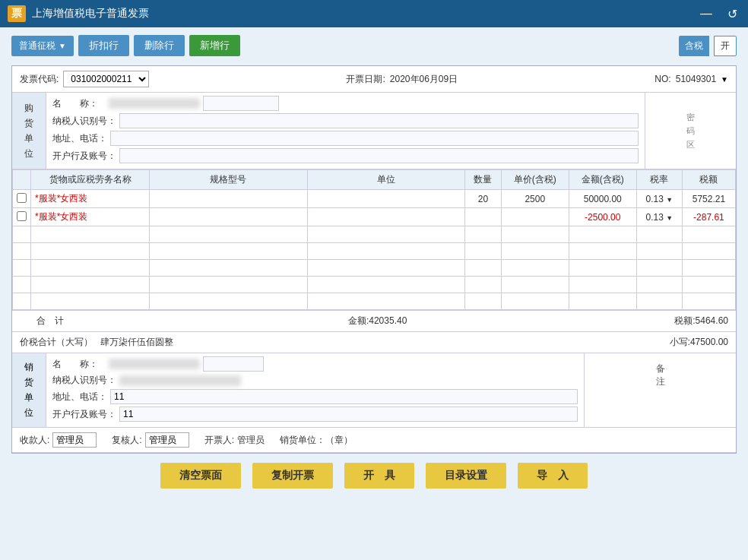  Describe the element at coordinates (344, 397) in the screenshot. I see `seller-address-input` at that location.